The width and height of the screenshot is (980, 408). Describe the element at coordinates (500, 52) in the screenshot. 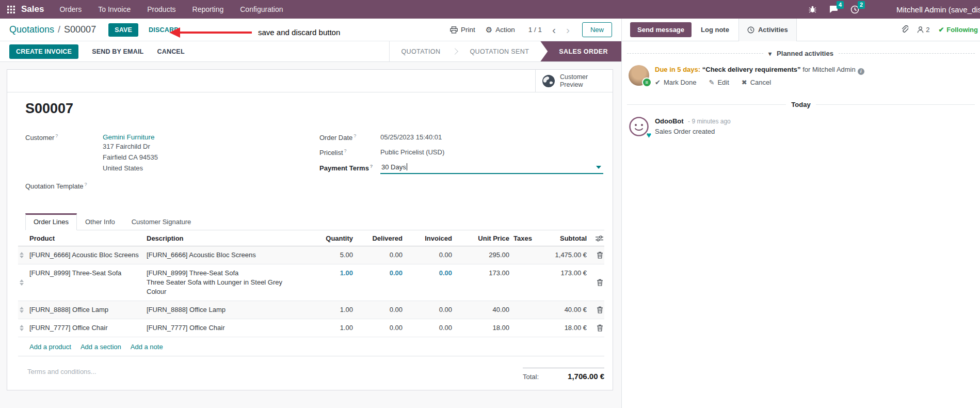

I see `stage-quotation-sent: QUOTATION SENT` at that location.